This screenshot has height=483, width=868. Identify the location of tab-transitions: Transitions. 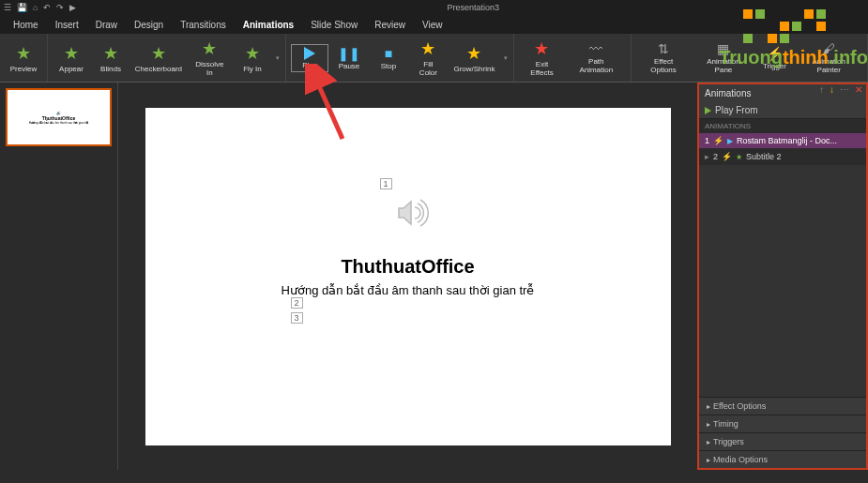
(203, 24).